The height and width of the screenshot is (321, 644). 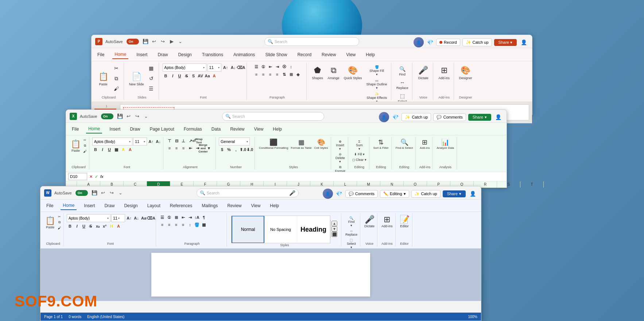 I want to click on ppt-user-avatar: 👤, so click(x=419, y=42).